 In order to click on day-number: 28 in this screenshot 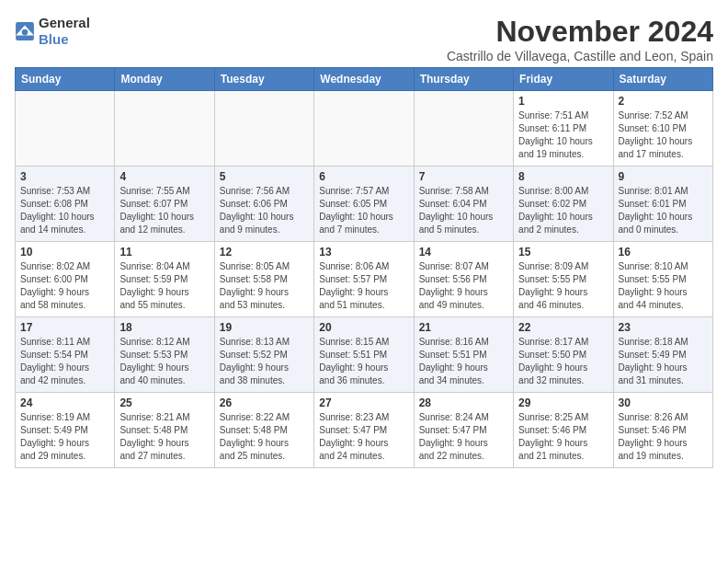, I will do `click(463, 403)`.